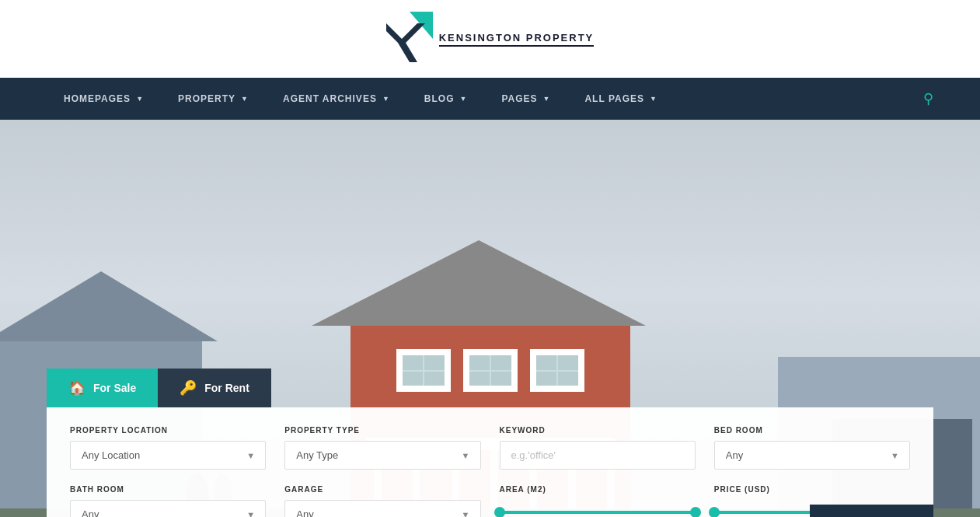 This screenshot has height=517, width=980. I want to click on area-slider-thumb-min, so click(500, 512).